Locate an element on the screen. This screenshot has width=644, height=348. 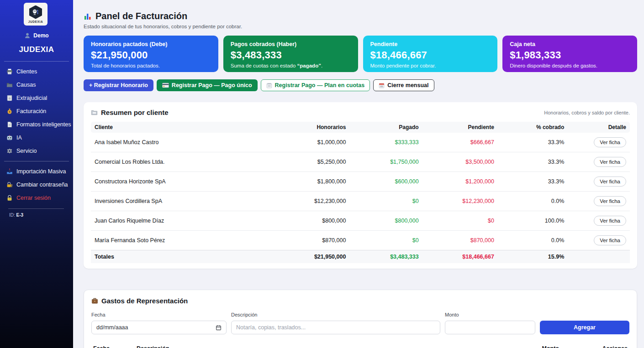
expenses-title-text: Gastos de Representación is located at coordinates (144, 301).